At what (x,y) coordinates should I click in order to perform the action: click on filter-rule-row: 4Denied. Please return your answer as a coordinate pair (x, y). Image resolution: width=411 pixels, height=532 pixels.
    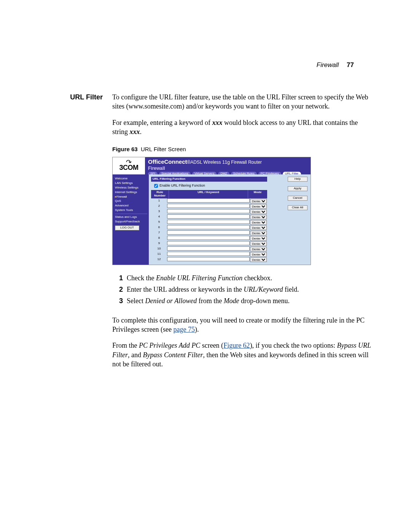
    Looking at the image, I should click on (209, 217).